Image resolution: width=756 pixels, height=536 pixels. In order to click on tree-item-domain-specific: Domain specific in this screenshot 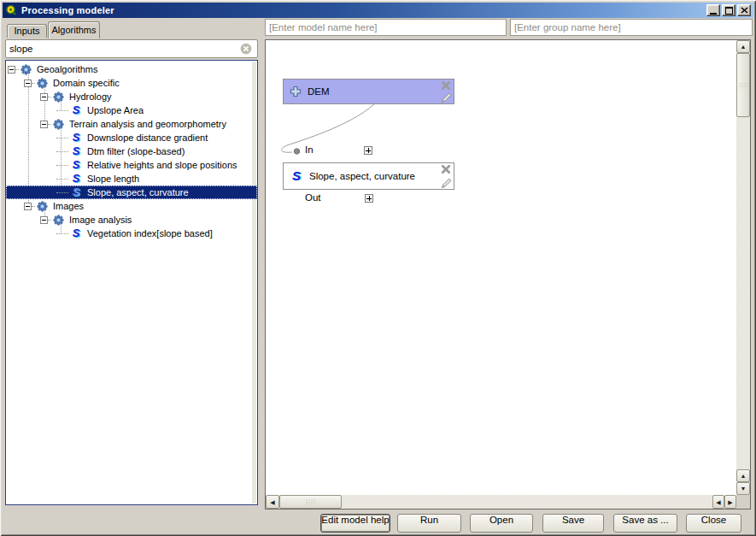, I will do `click(132, 83)`.